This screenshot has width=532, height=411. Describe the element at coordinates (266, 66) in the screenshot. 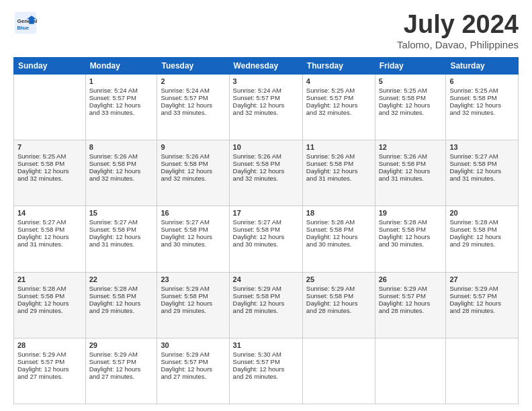

I see `col-wednesday: Wednesday` at that location.